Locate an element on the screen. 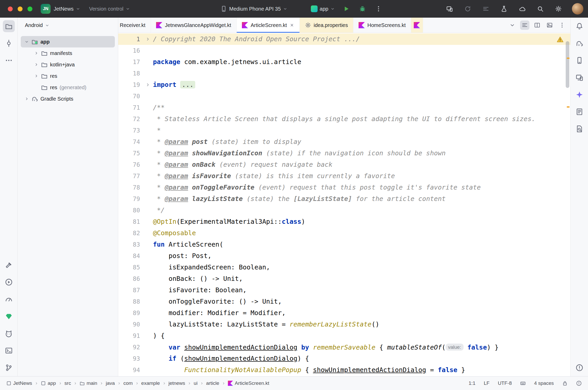 This screenshot has height=390, width=588. vcs-widget: Version control is located at coordinates (110, 9).